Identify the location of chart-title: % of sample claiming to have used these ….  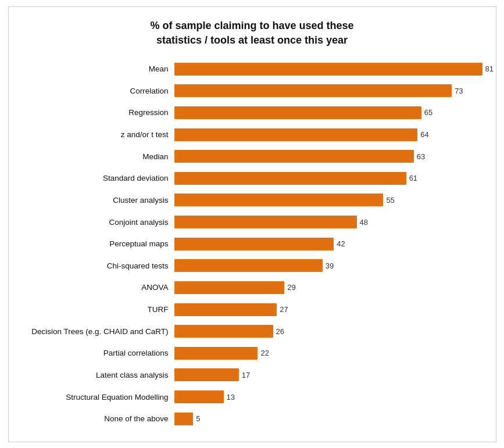
(252, 33).